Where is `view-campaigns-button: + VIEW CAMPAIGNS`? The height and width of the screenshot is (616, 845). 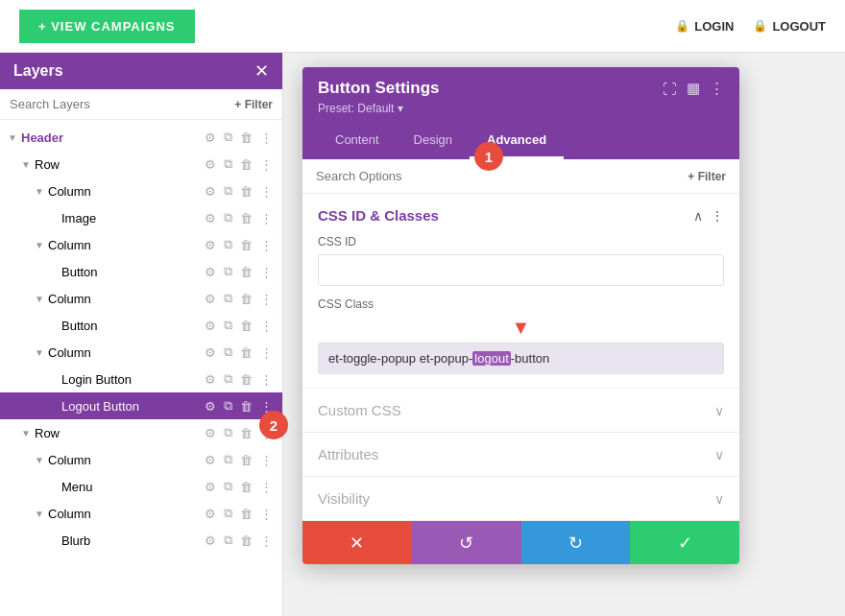
view-campaigns-button: + VIEW CAMPAIGNS is located at coordinates (108, 27).